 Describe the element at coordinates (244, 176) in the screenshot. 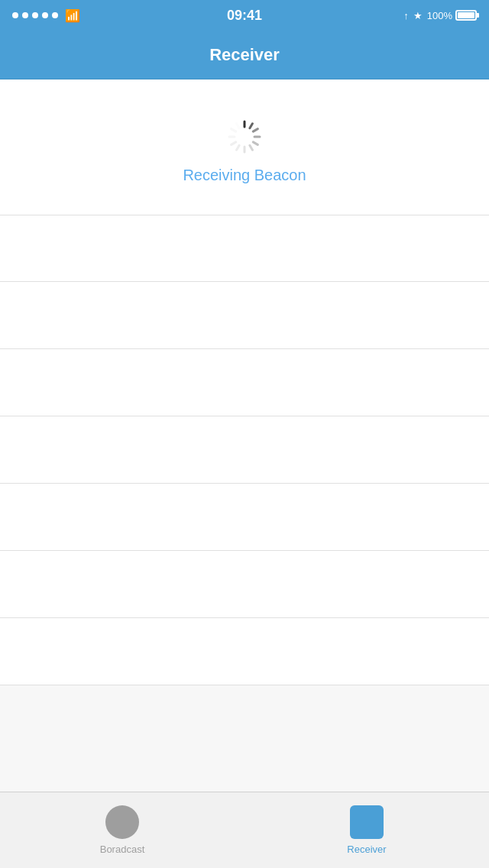

I see `receiving-beacon-label: Receiving Beacon` at that location.